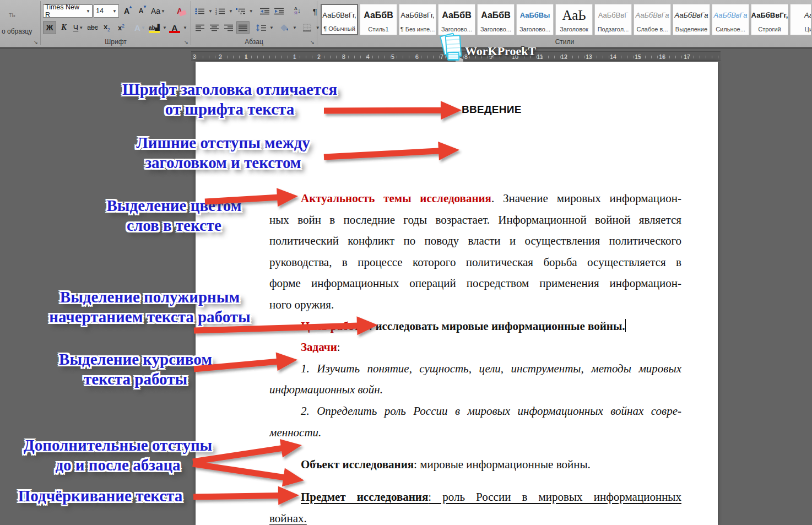  Describe the element at coordinates (418, 30) in the screenshot. I see `style-label: ¶ Без инте...` at that location.